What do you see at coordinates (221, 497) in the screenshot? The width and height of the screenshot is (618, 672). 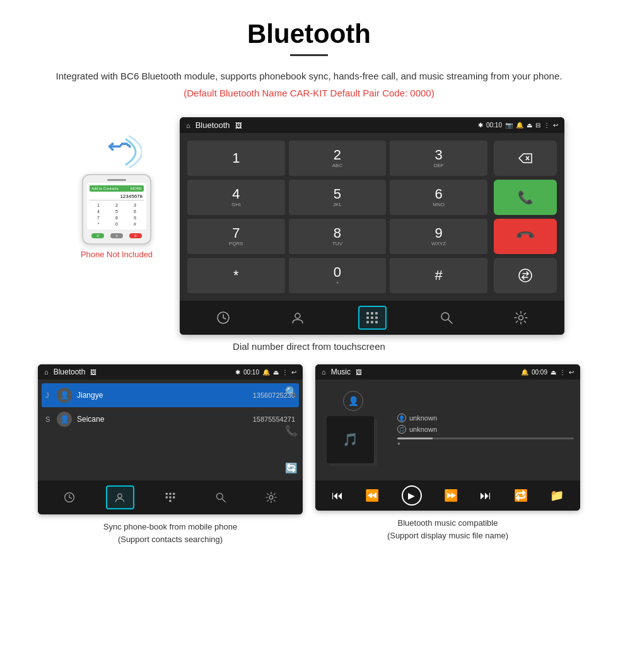 I see `pb-nav-search2` at bounding box center [221, 497].